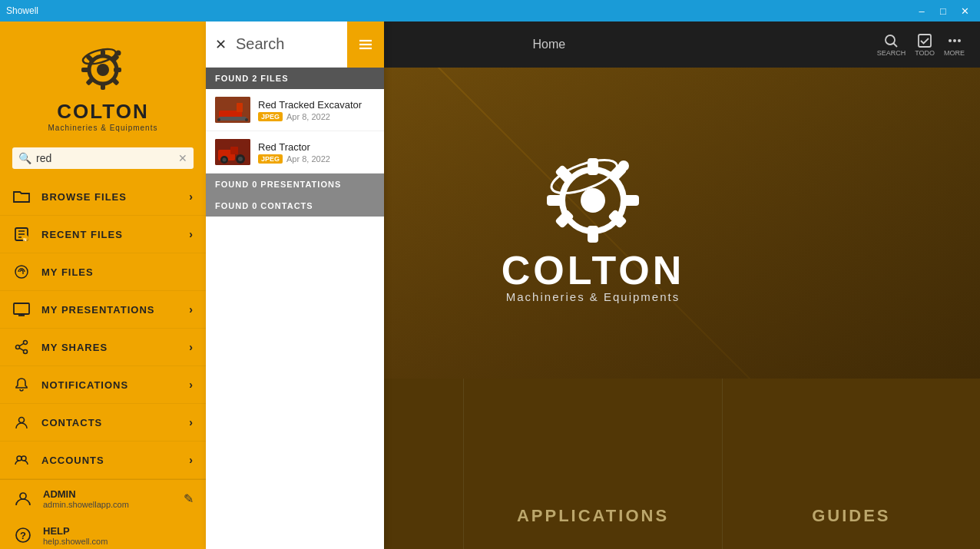 The height and width of the screenshot is (549, 980). Describe the element at coordinates (103, 533) in the screenshot. I see `help-item: ? HELP help.showell.com` at that location.